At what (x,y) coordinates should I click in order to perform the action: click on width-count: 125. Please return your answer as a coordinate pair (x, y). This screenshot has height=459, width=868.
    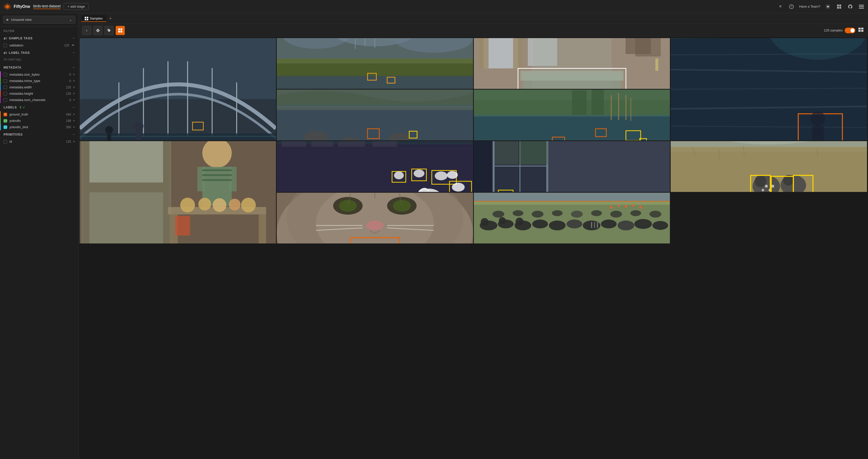
    Looking at the image, I should click on (69, 87).